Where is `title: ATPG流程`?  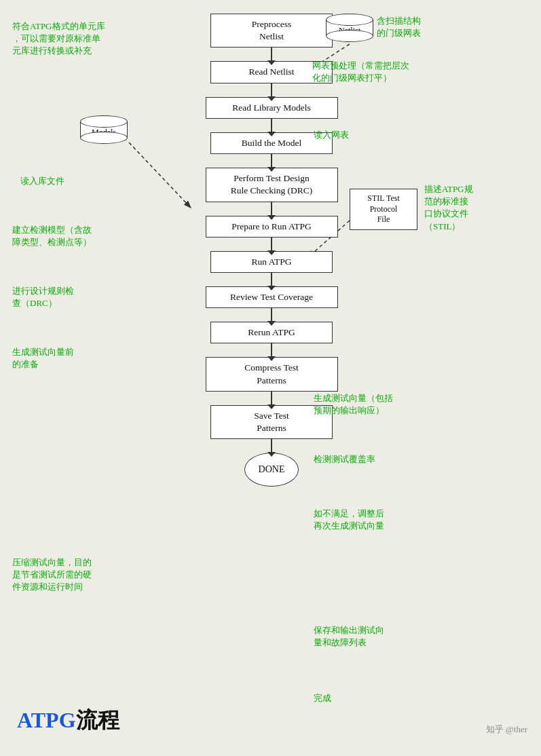 title: ATPG流程 is located at coordinates (68, 721).